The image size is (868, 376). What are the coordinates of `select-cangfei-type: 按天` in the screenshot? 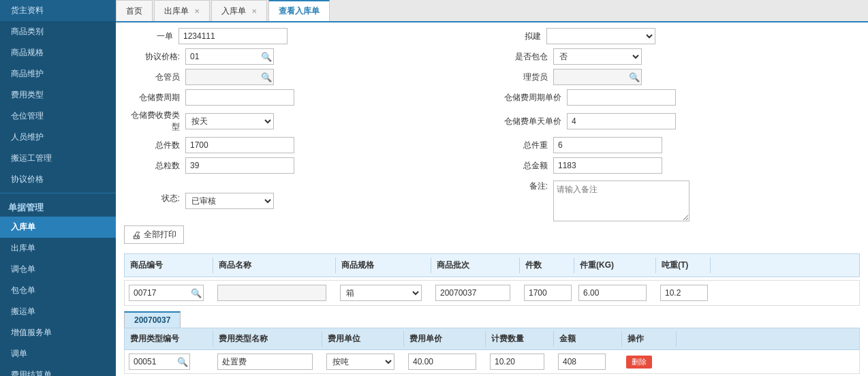 It's located at (230, 121).